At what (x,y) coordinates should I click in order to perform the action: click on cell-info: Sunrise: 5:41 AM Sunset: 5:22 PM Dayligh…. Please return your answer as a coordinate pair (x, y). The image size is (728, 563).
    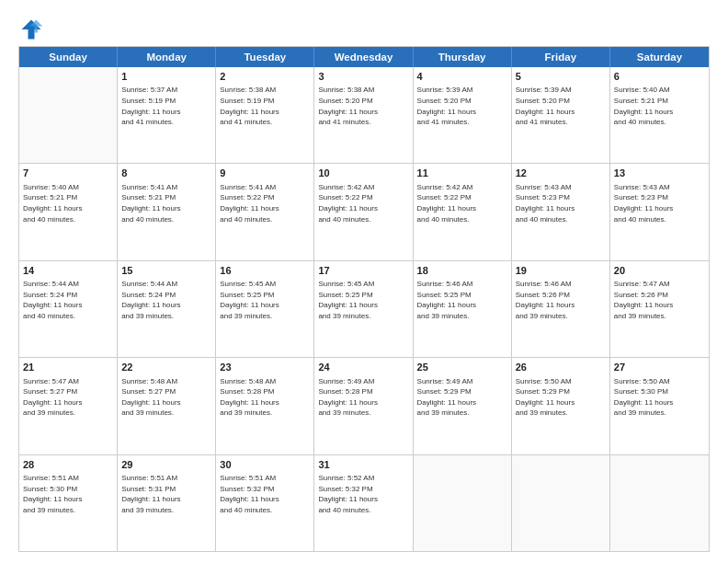
    Looking at the image, I should click on (265, 203).